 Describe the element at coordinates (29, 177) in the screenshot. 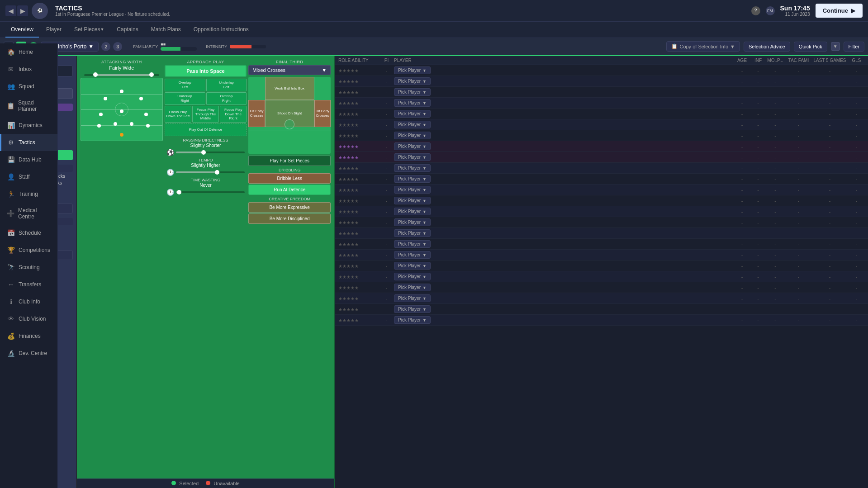

I see `sidebar-item-staff: 👤 Staff` at that location.